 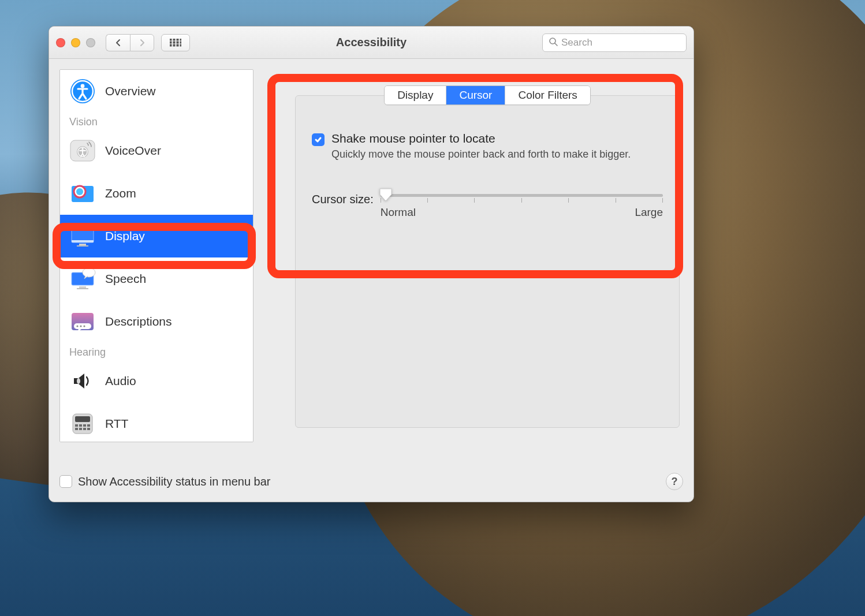 What do you see at coordinates (76, 43) in the screenshot?
I see `traffic-lights` at bounding box center [76, 43].